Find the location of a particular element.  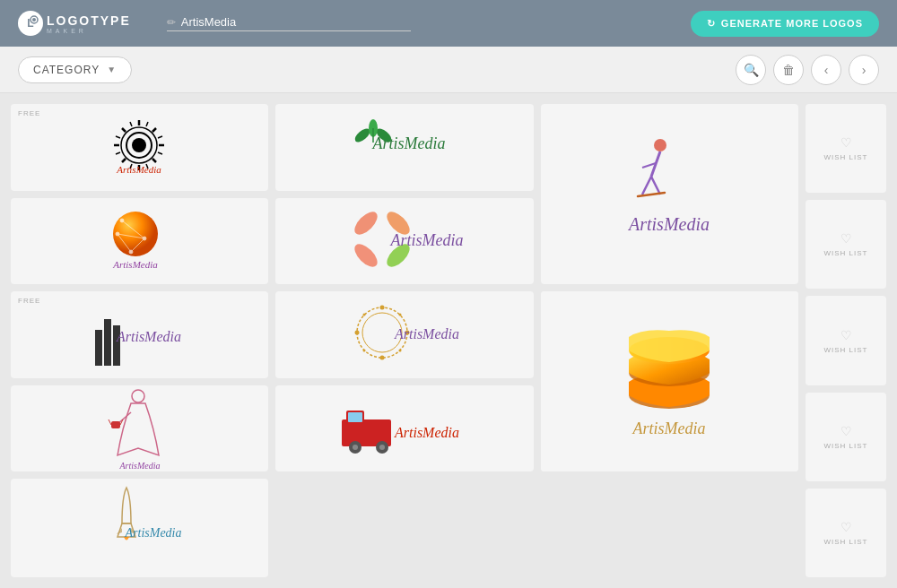

chevron-right-icon: › is located at coordinates (865, 70).